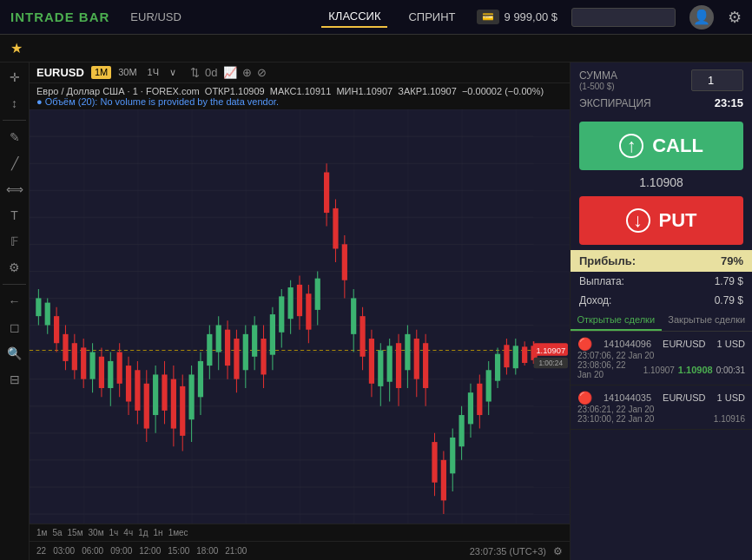  Describe the element at coordinates (153, 73) in the screenshot. I see `tf-1h: 1Ч` at that location.